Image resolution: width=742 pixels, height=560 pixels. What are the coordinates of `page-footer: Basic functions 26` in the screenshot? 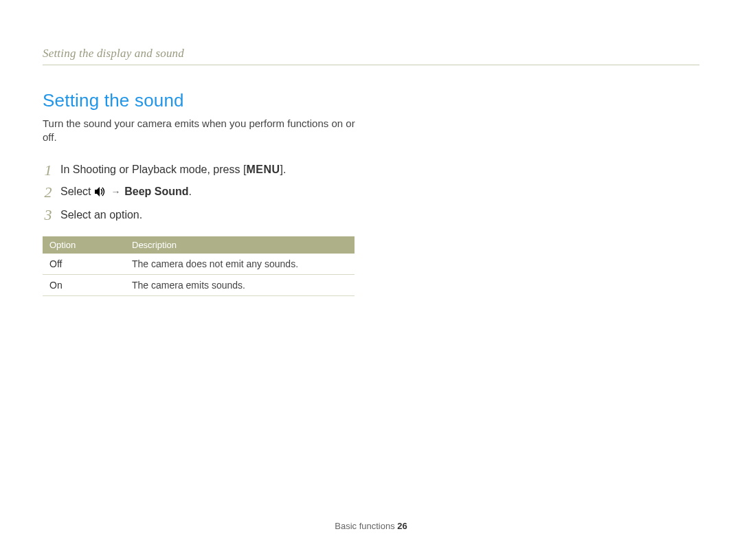 It's located at (371, 526).